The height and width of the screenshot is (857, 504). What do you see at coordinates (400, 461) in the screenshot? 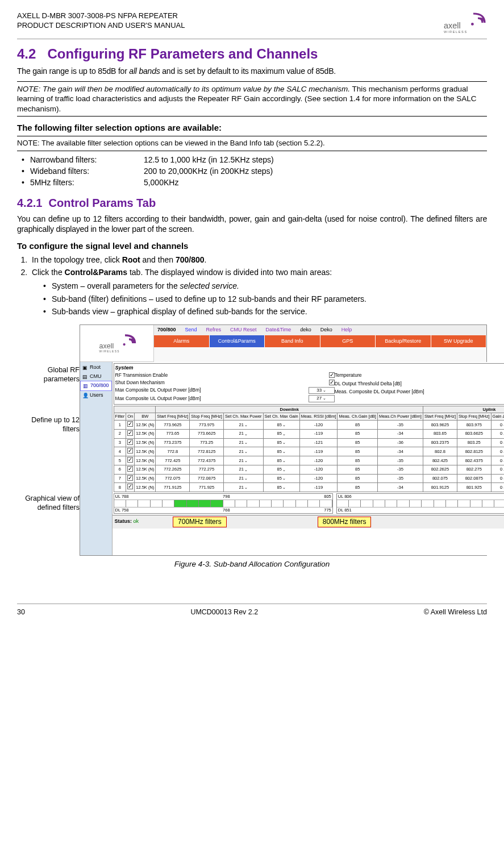
I see `table-cell: -35` at bounding box center [400, 461].